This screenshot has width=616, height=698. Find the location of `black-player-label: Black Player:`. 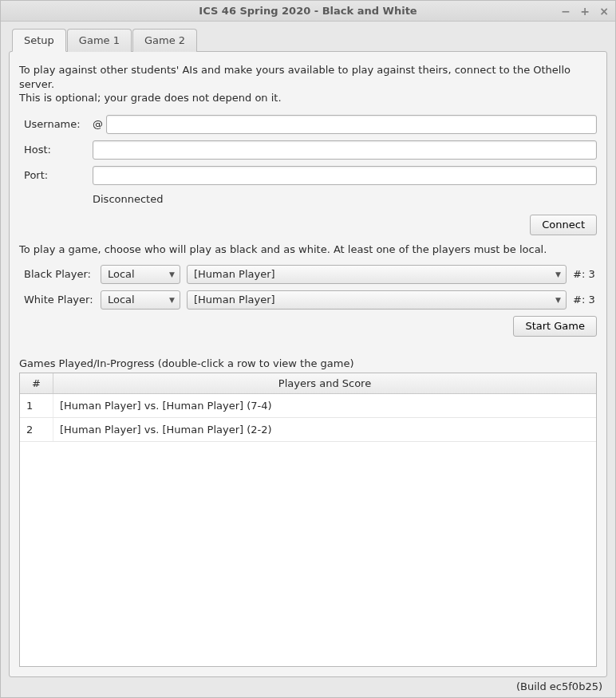

black-player-label: Black Player: is located at coordinates (59, 274).